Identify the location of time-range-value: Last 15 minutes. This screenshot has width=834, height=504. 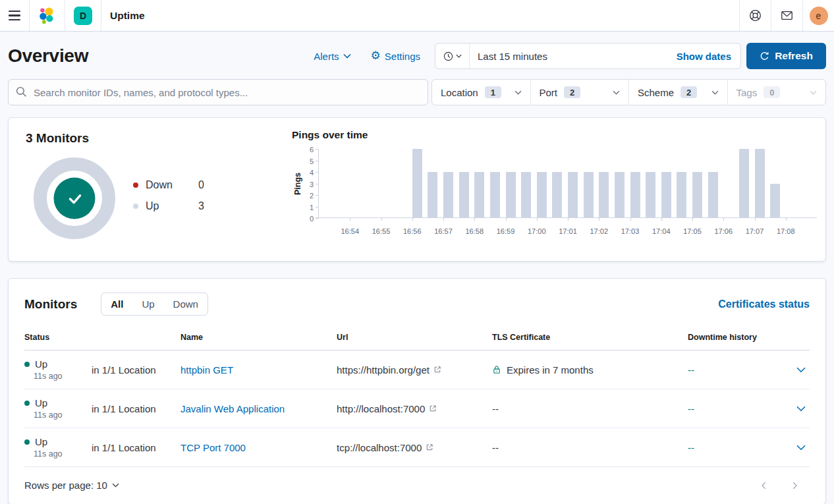
(573, 57).